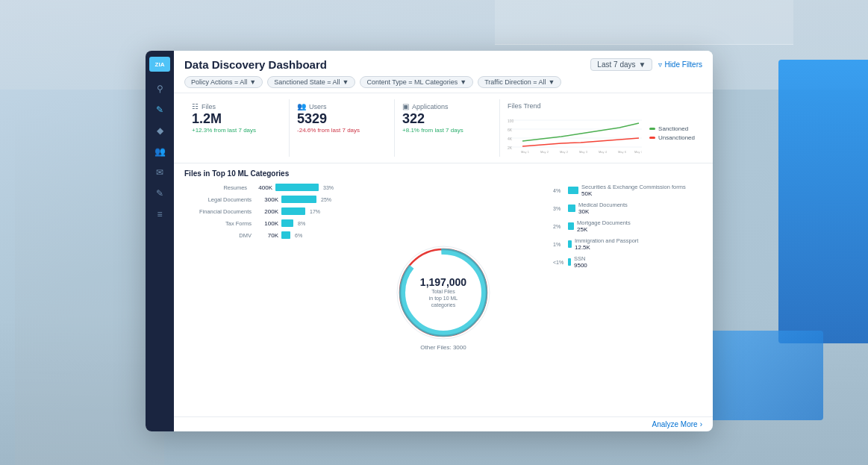  I want to click on date-filter-label: Last 7 days, so click(616, 64).